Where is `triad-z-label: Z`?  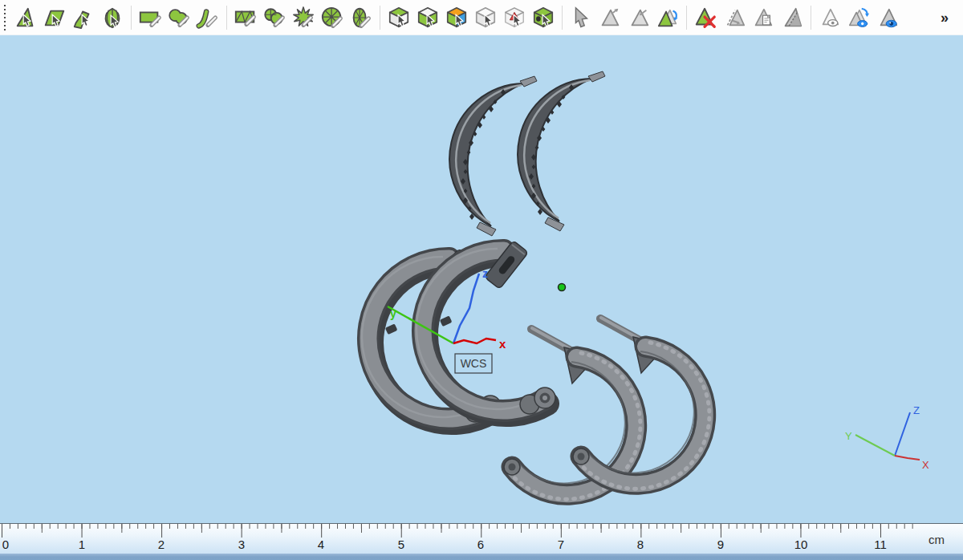 triad-z-label: Z is located at coordinates (916, 411).